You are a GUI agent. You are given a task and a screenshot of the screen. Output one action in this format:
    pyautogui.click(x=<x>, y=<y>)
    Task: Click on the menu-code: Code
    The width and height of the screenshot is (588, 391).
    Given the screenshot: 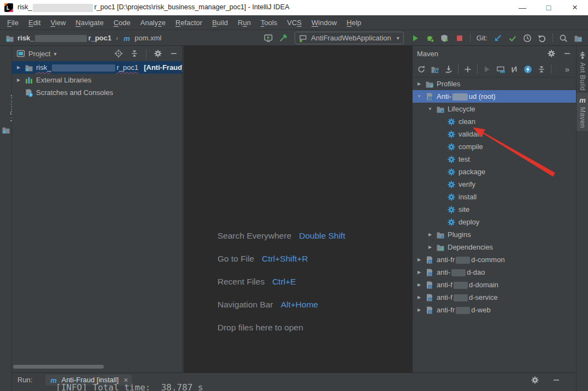 What is the action you would take?
    pyautogui.click(x=122, y=23)
    